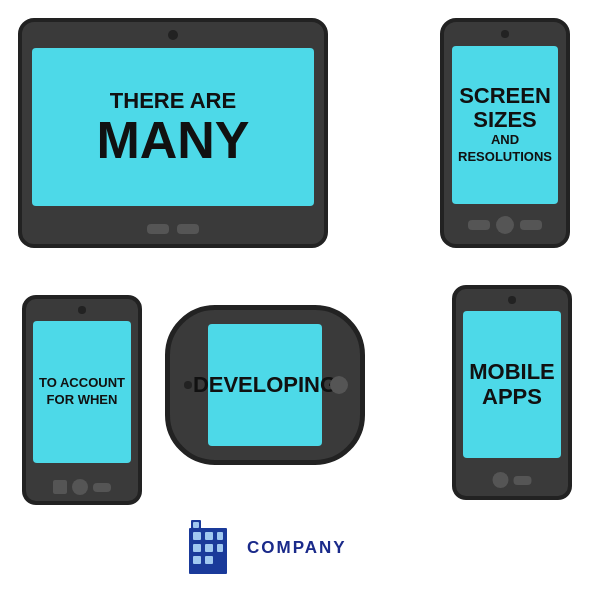 This screenshot has width=600, height=600. What do you see at coordinates (297, 548) in the screenshot?
I see `company-label: COMPANY` at bounding box center [297, 548].